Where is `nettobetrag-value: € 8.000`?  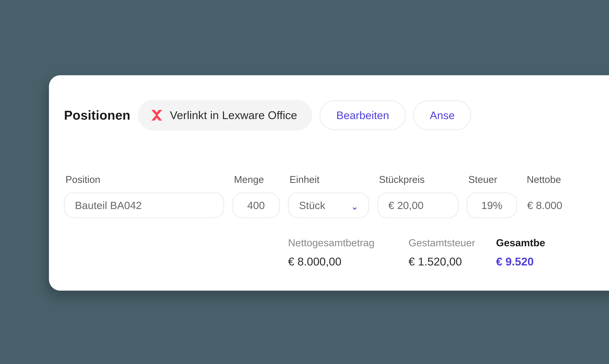 nettobetrag-value: € 8.000 is located at coordinates (544, 205).